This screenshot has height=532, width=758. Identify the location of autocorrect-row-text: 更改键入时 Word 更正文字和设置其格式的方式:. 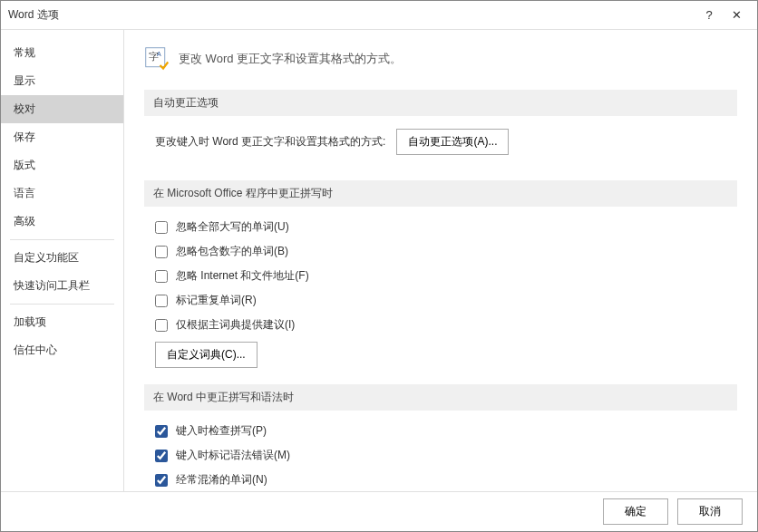
(270, 141).